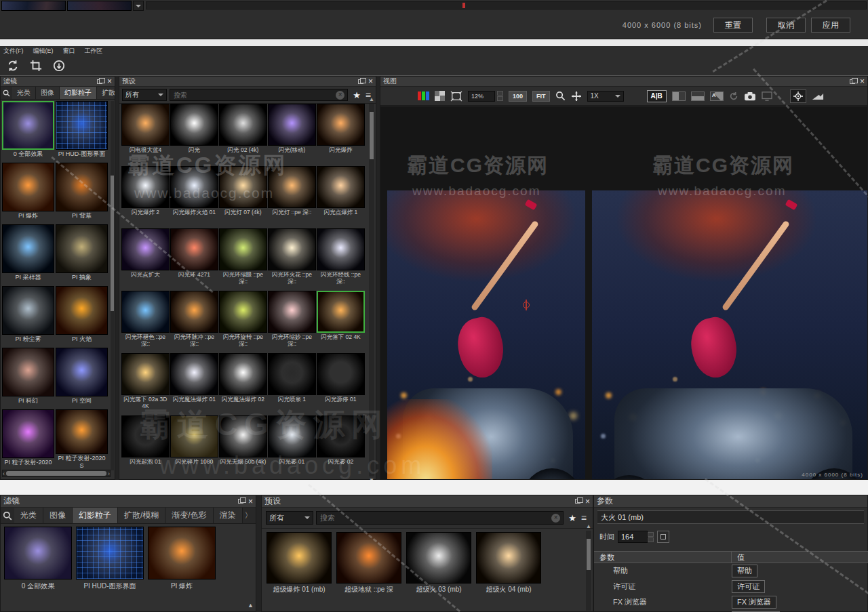 Image resolution: width=868 pixels, height=612 pixels. I want to click on preset-item: 闪光源停 01, so click(340, 384).